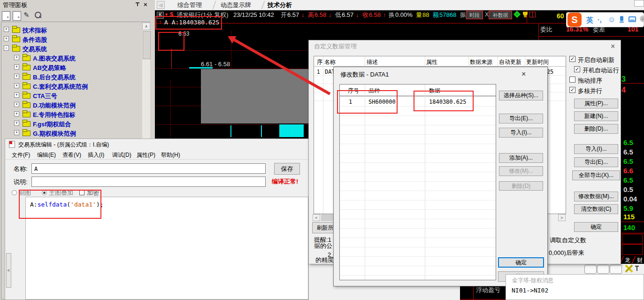  What do you see at coordinates (172, 59) in the screenshot?
I see `signal-line` at bounding box center [172, 59].